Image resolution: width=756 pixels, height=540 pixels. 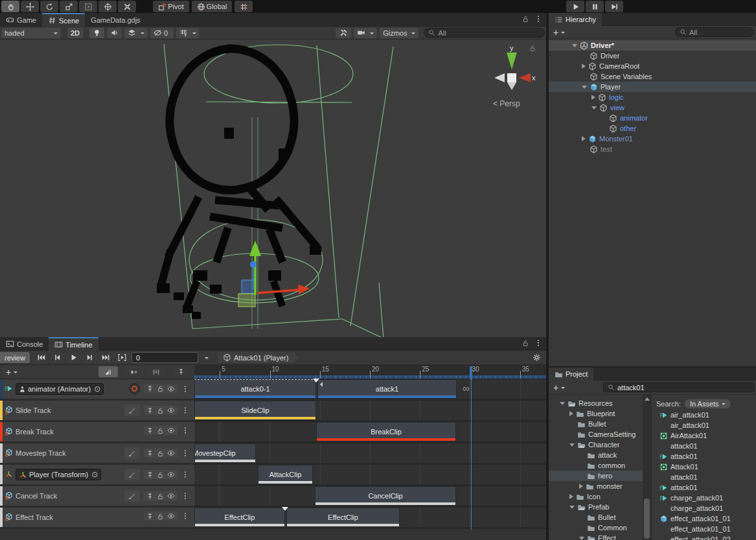 I want to click on hierarchy-item-cameraroot: CameraRoot, so click(x=652, y=66).